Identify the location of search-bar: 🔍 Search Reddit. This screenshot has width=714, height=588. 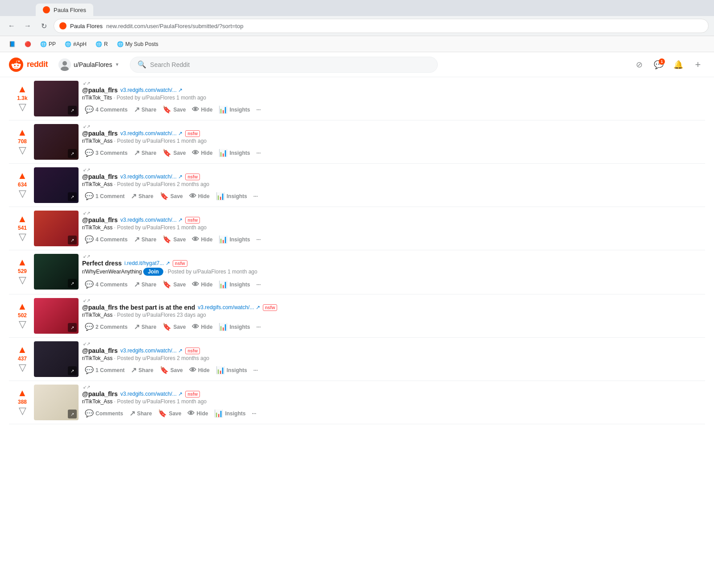
(284, 65).